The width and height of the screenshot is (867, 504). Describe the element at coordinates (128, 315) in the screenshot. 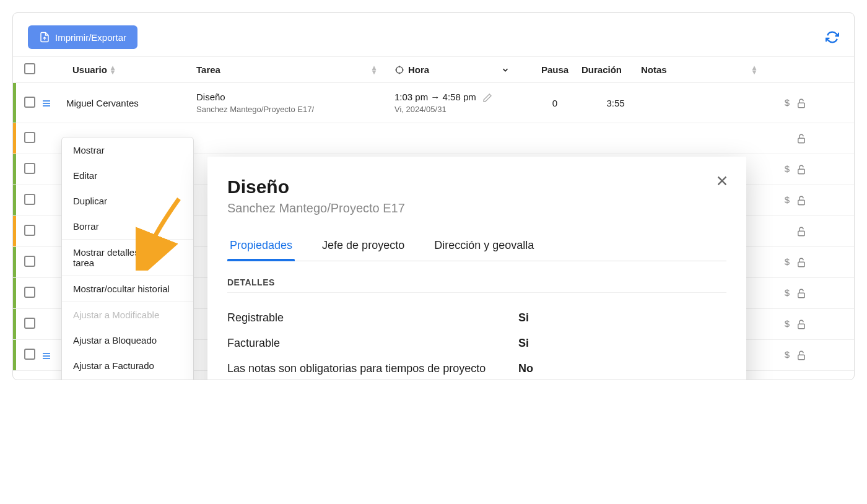

I see `context-menu-item: Ajustar a Modificable` at that location.